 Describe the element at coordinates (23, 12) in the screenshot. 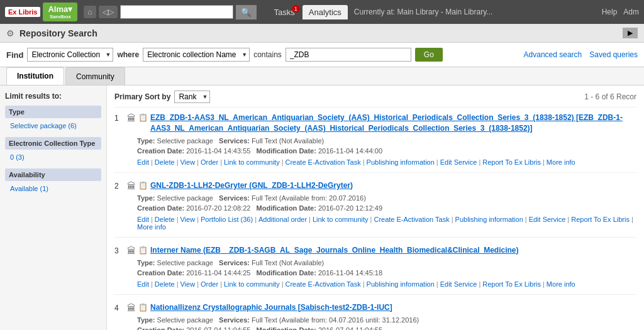

I see `exlibris-logo: Ex Libris` at that location.